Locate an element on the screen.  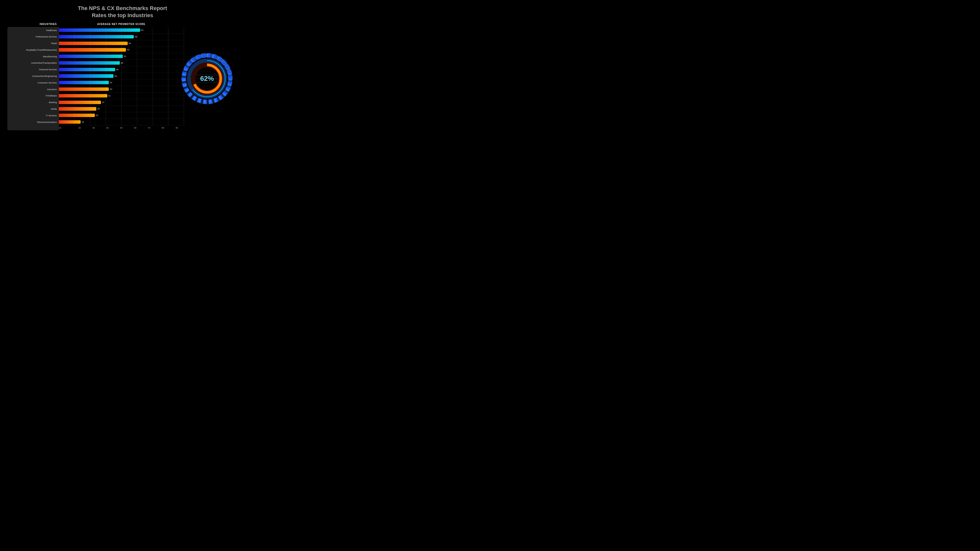
industry-label: Retail is located at coordinates (33, 43).